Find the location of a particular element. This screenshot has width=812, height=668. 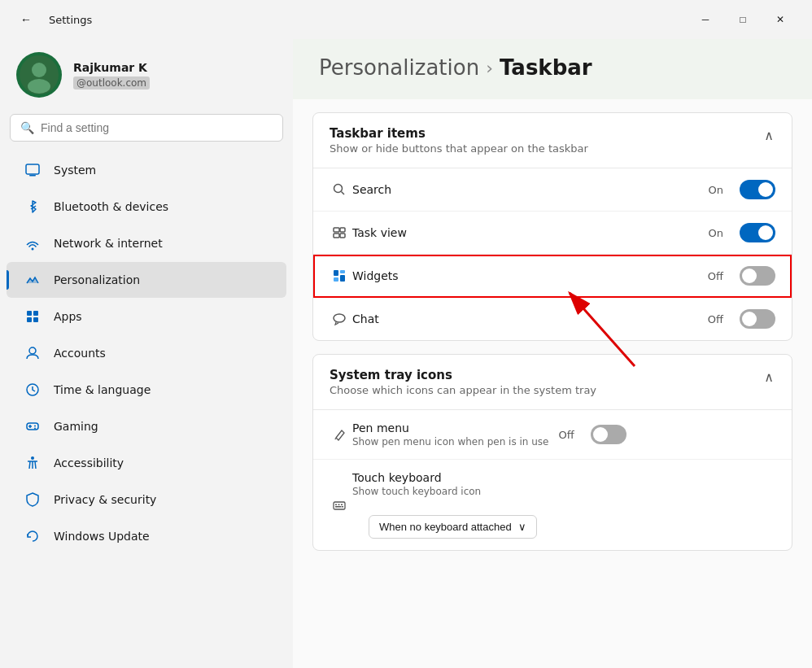

taskbar-collapse-icon: ∧ is located at coordinates (769, 135).